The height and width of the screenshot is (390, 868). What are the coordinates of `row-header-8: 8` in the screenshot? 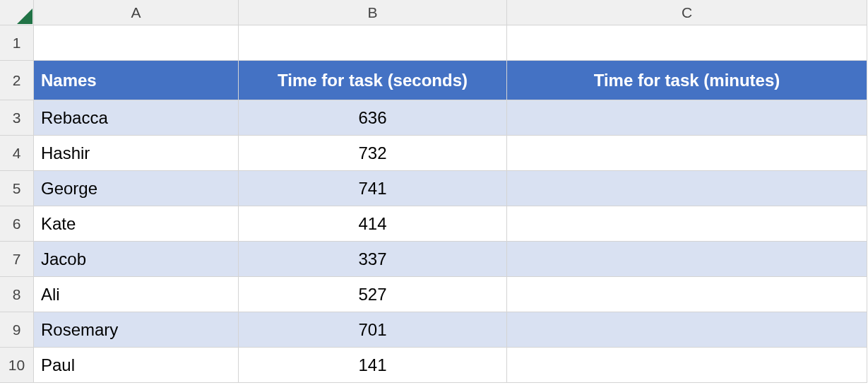 It's located at (17, 295).